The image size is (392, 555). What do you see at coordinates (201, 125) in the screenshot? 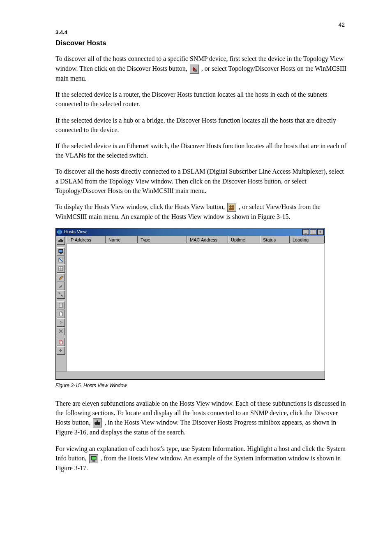
I see `paragraph: If the selected device is a hub or a bri…` at bounding box center [201, 125].